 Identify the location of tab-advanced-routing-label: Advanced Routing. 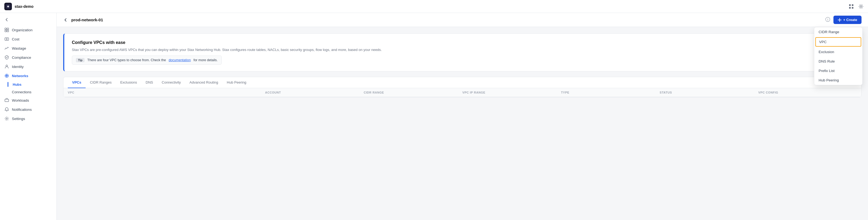
(204, 82).